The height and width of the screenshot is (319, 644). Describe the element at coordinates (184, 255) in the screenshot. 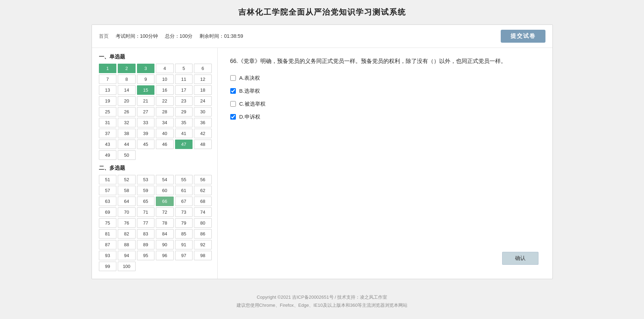

I see `multi-num-97: 97` at that location.